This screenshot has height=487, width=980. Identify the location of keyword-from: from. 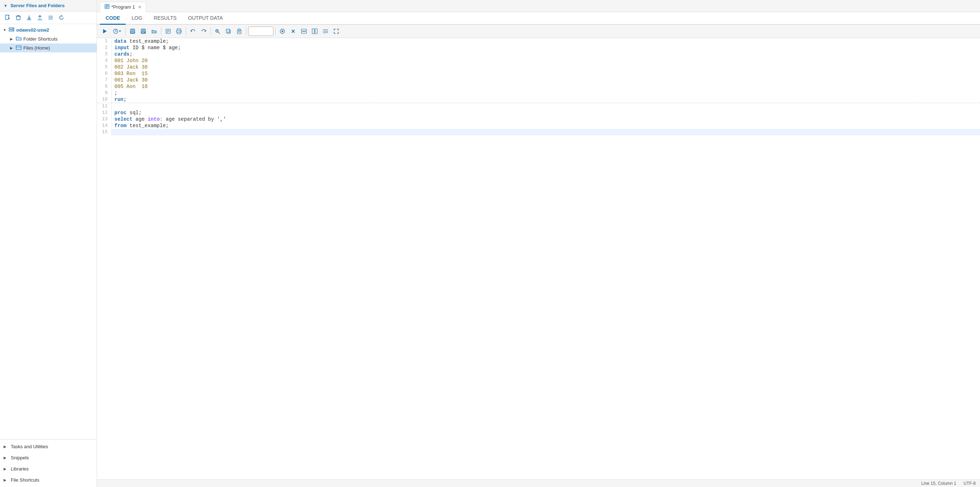
(121, 126).